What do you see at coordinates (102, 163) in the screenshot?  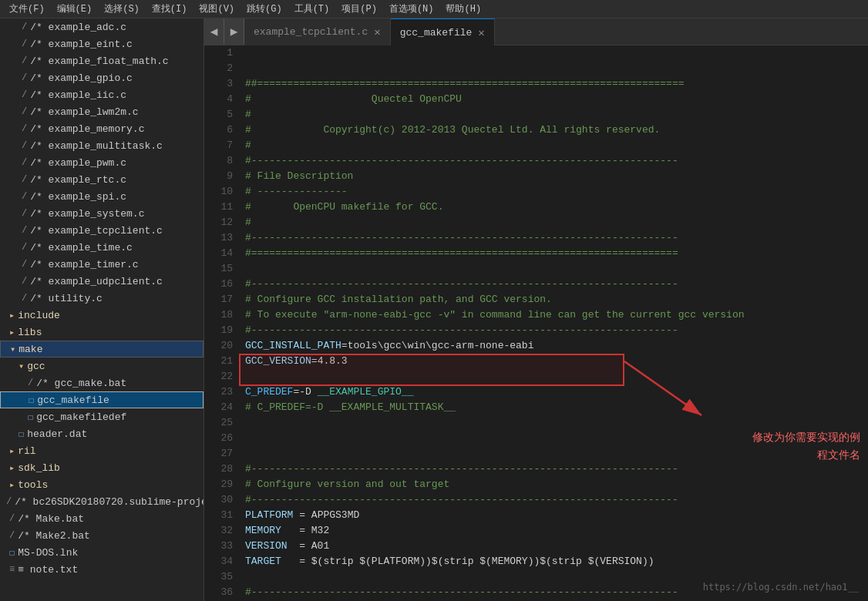 I see `sidebar-item: //* example_pwm.c` at bounding box center [102, 163].